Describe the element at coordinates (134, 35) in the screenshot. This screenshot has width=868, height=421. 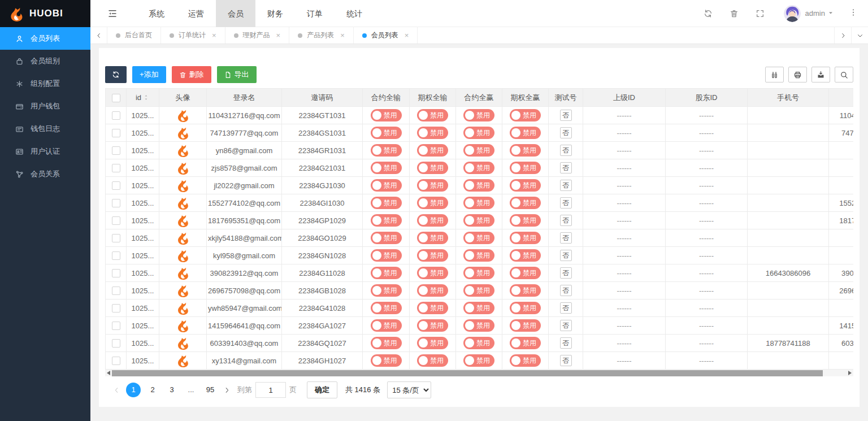
I see `tab-后台首页: 后台首页` at that location.